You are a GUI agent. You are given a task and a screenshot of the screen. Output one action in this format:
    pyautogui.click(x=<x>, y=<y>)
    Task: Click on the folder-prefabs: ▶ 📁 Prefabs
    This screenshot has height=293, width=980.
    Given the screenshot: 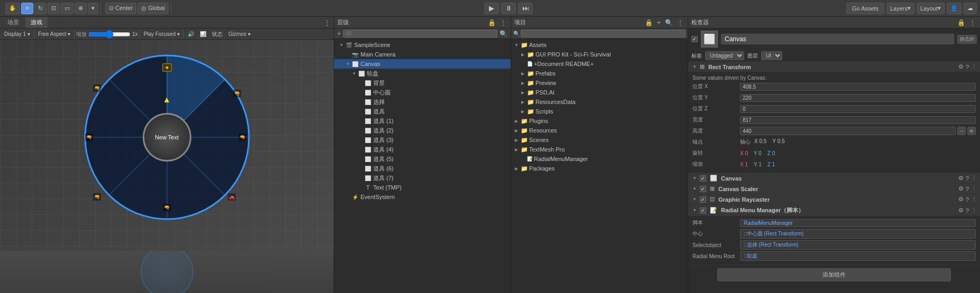 What is the action you would take?
    pyautogui.click(x=599, y=73)
    